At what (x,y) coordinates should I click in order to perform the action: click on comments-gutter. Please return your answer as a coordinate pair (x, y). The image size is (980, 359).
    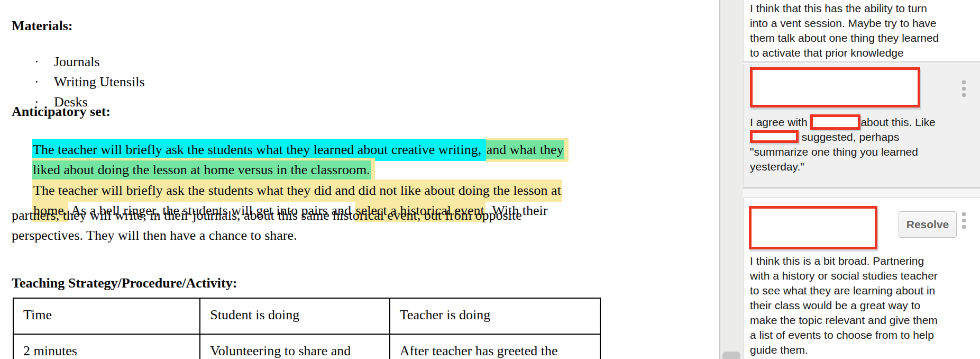
    Looking at the image, I should click on (732, 180).